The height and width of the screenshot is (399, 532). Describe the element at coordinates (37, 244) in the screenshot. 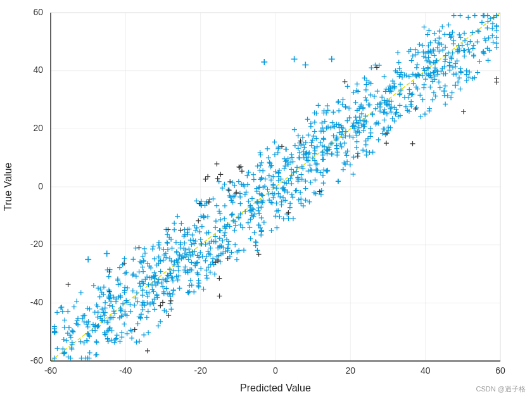

I see `y-tick-neg20: -20` at that location.